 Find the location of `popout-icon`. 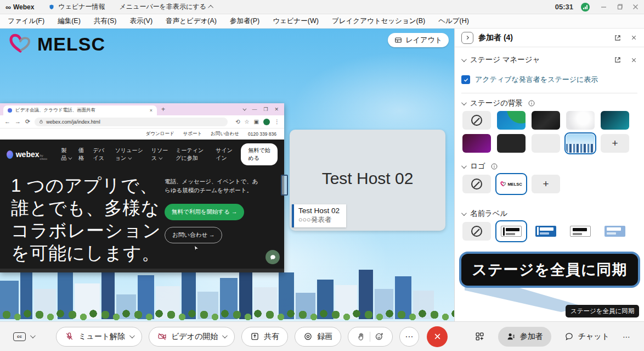

popout-icon is located at coordinates (618, 38).